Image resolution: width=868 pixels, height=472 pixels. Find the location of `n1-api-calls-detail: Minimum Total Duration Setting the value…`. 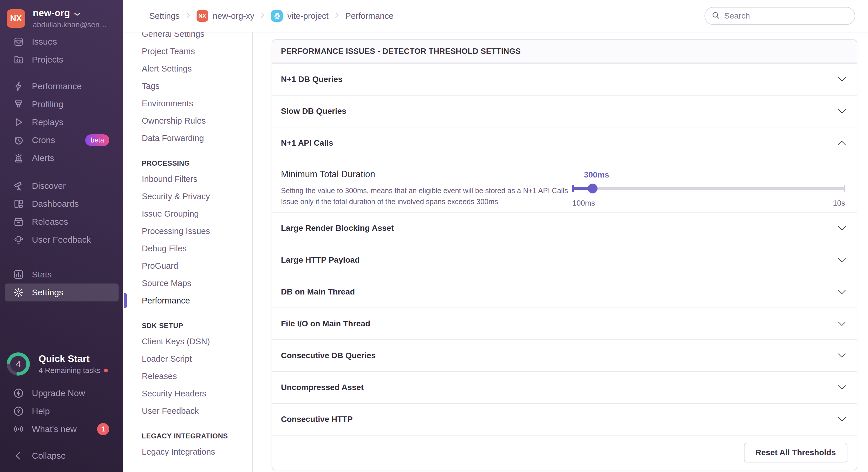

n1-api-calls-detail: Minimum Total Duration Setting the value… is located at coordinates (564, 185).